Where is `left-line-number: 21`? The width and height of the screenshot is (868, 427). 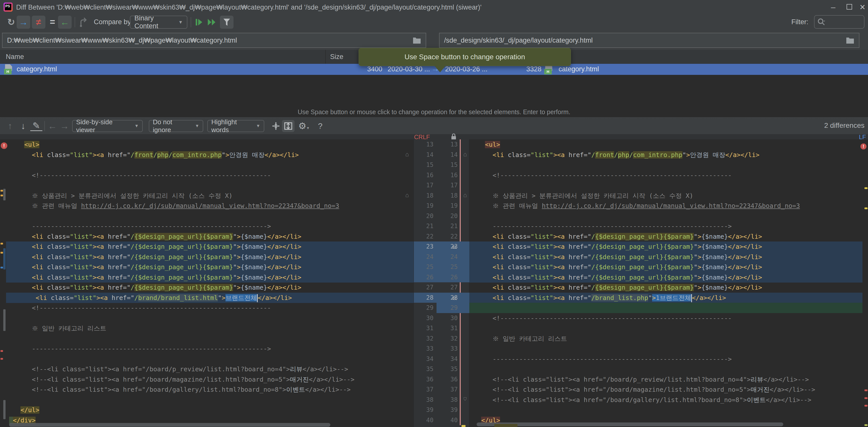 left-line-number: 21 is located at coordinates (424, 226).